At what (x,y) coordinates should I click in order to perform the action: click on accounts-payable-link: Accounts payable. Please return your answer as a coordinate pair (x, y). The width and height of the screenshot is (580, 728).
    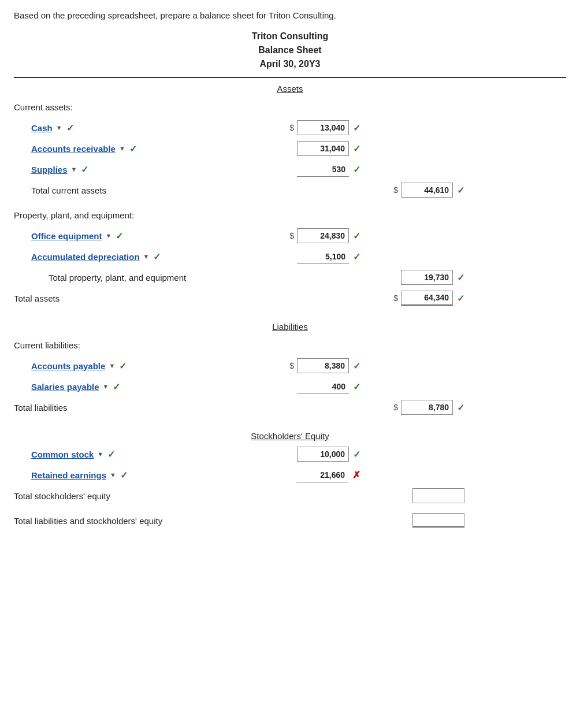
    Looking at the image, I should click on (68, 366).